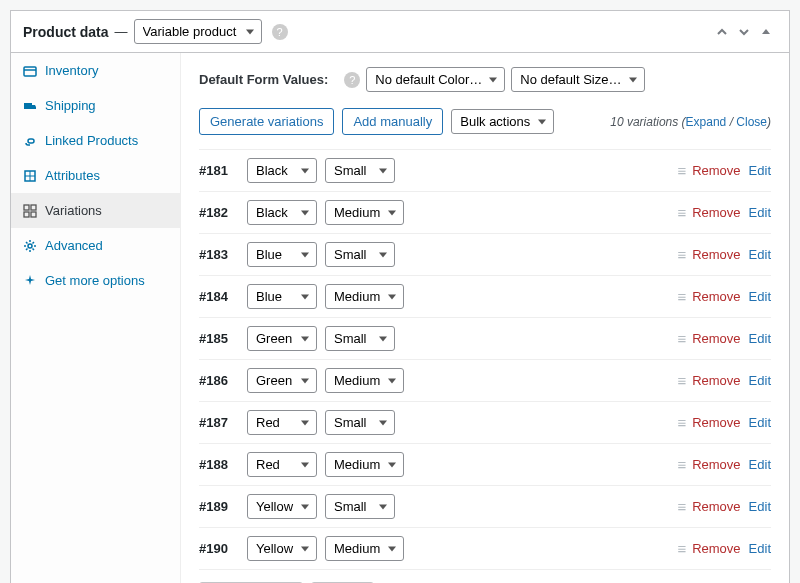 The height and width of the screenshot is (583, 800). I want to click on tab-advanced: Advanced, so click(96, 246).